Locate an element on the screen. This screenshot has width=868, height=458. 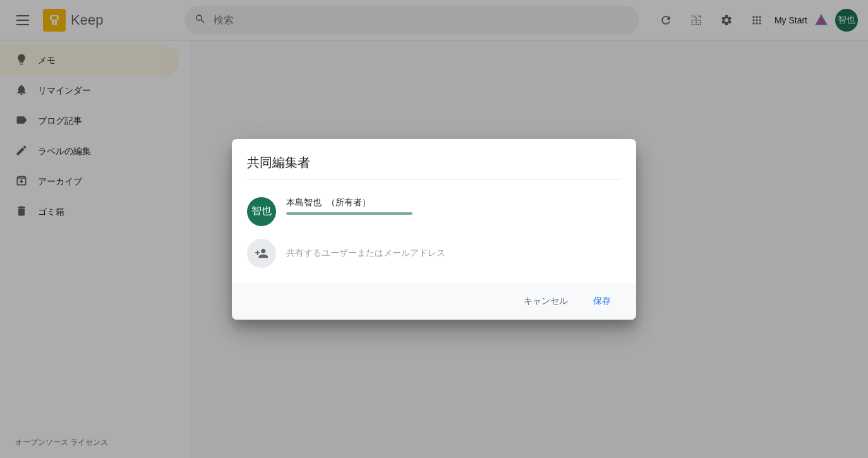
owner-bar is located at coordinates (349, 214).